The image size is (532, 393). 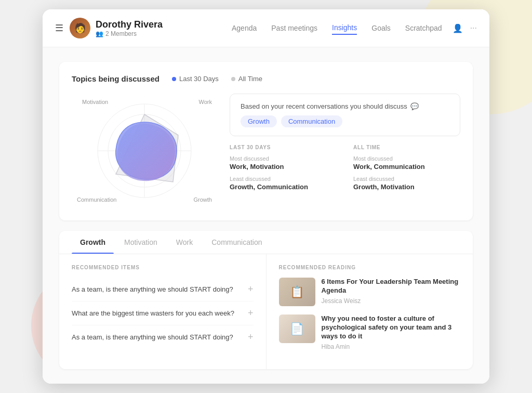 I want to click on legend-alltime: All Time, so click(x=247, y=79).